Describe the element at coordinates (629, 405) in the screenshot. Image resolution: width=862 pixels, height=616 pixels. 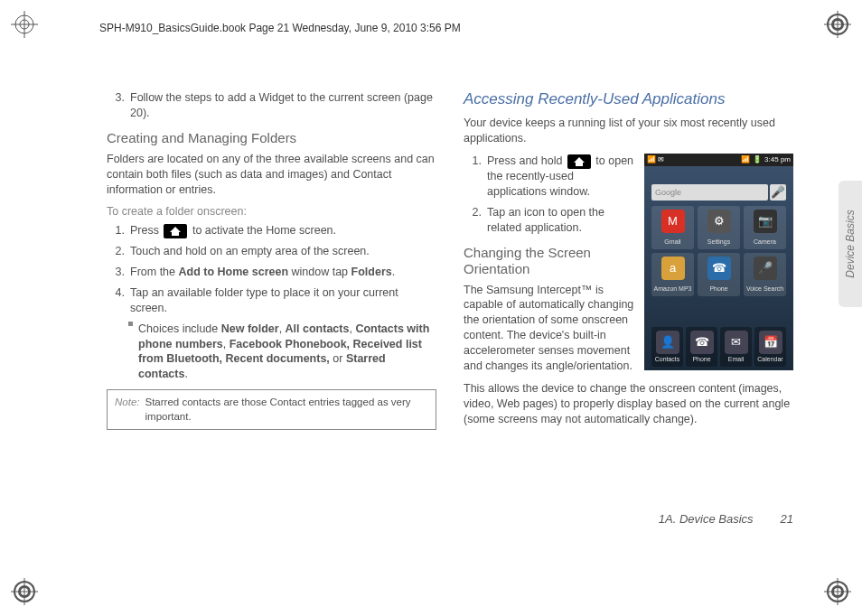
I see `body-text: This allows the device to change the ons…` at that location.